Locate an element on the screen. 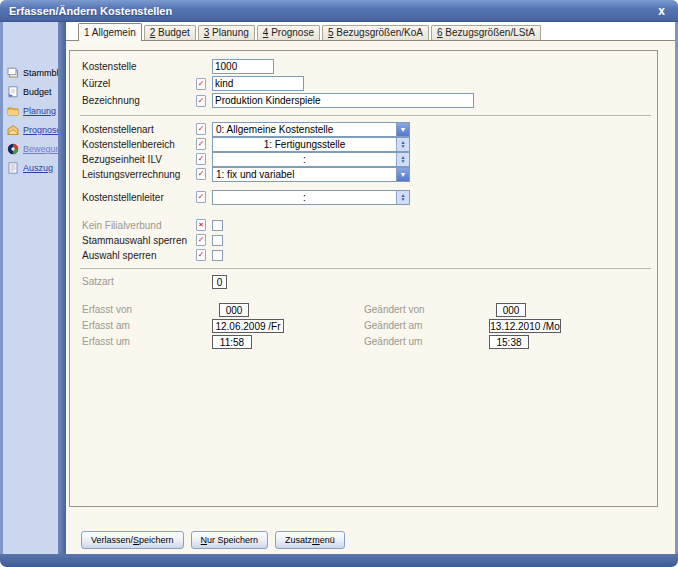  tab-bezugsgroessen-koa: 5 Bezugsgrößen/KoA is located at coordinates (376, 32).